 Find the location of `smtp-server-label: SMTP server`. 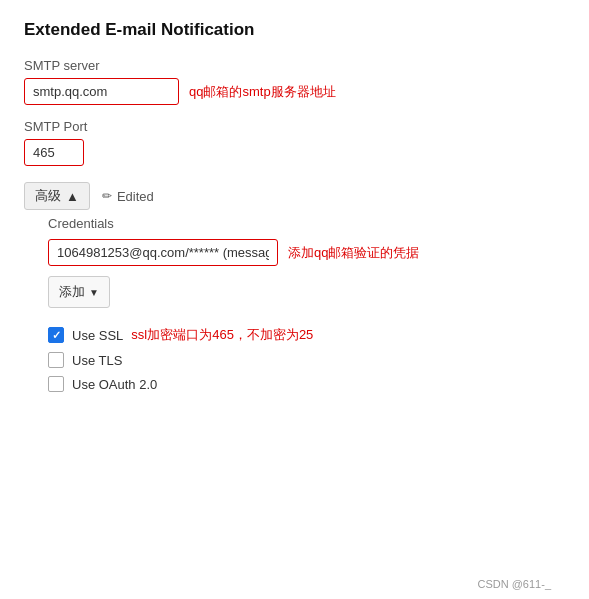

smtp-server-label: SMTP server is located at coordinates (294, 66).